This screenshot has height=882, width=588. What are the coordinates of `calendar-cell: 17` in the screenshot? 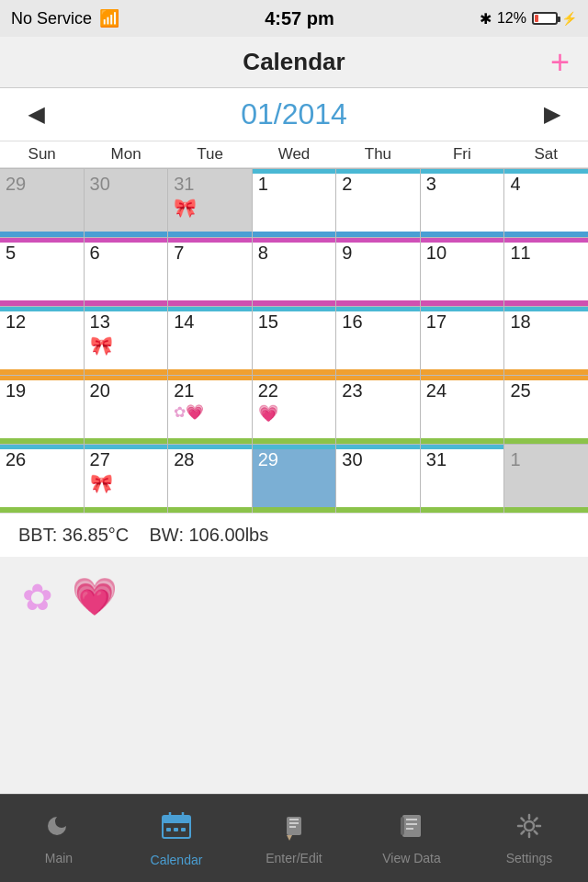 It's located at (463, 341).